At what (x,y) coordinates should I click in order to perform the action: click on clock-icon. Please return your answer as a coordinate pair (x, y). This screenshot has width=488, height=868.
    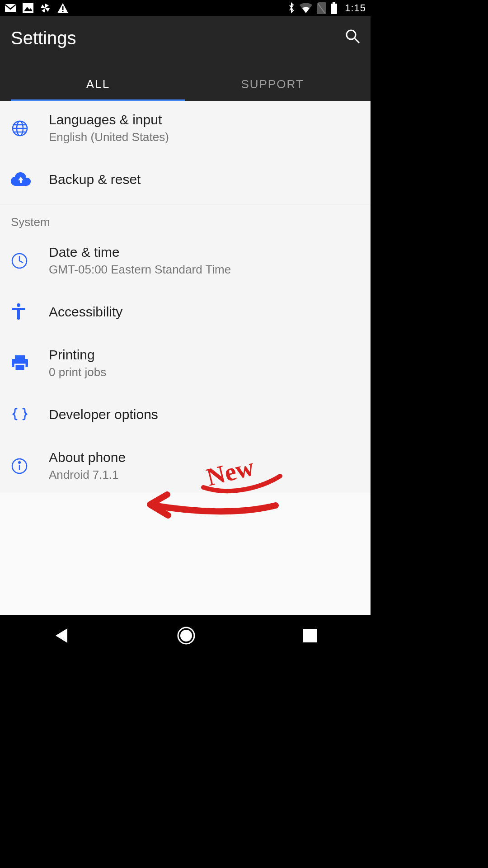
    Looking at the image, I should click on (30, 261).